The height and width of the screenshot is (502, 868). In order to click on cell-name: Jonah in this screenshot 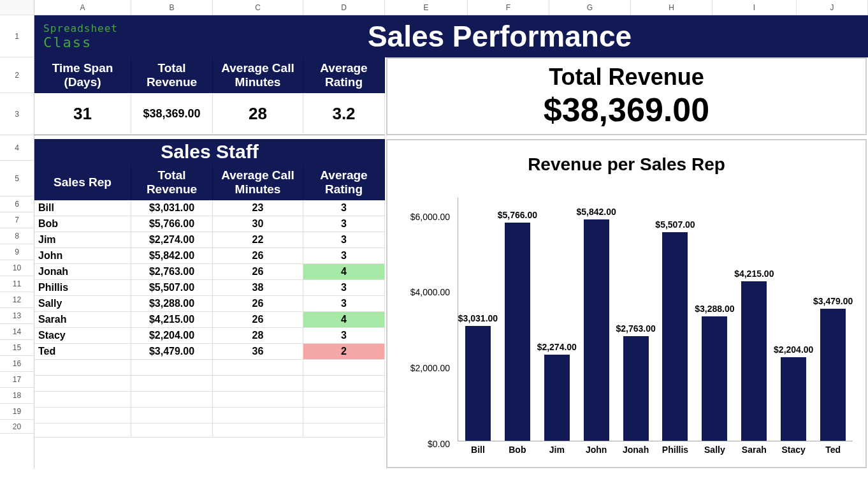, I will do `click(83, 272)`.